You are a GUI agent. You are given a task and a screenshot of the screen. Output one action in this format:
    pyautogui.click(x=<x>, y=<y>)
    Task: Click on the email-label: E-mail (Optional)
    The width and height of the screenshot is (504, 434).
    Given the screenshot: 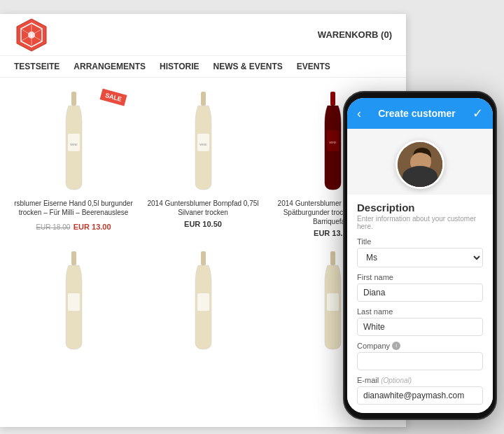 What is the action you would take?
    pyautogui.click(x=420, y=380)
    